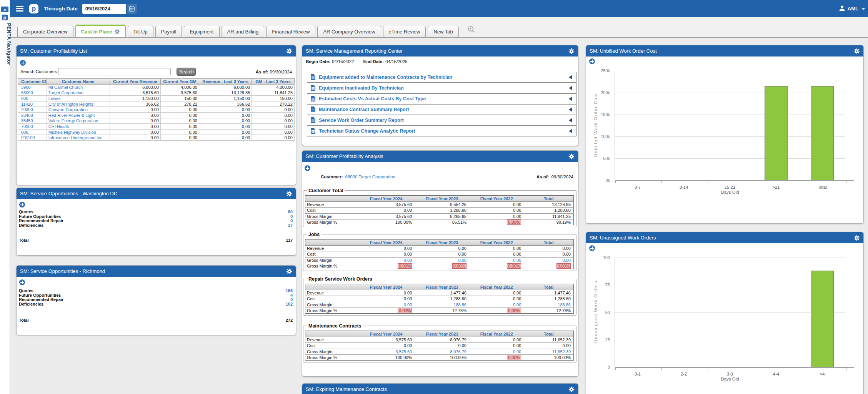  What do you see at coordinates (372, 99) in the screenshot?
I see `report-link: Estimated Costs Vs Actual Costs By Cost …` at bounding box center [372, 99].